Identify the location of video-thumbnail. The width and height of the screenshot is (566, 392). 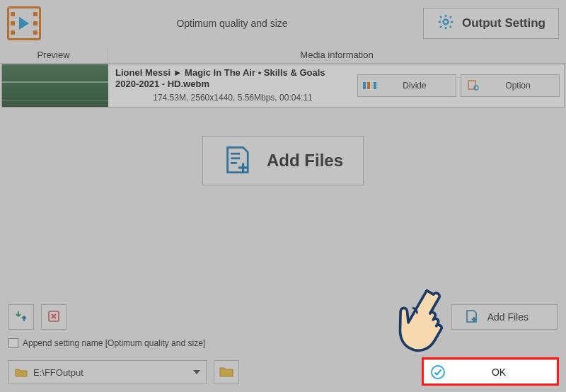
(55, 86).